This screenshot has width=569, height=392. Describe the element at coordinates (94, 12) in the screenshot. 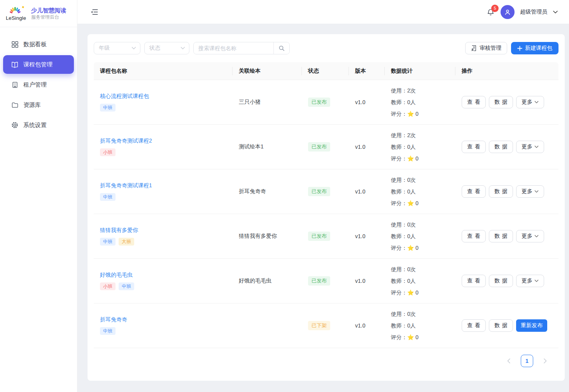

I see `menu-fold-icon` at that location.